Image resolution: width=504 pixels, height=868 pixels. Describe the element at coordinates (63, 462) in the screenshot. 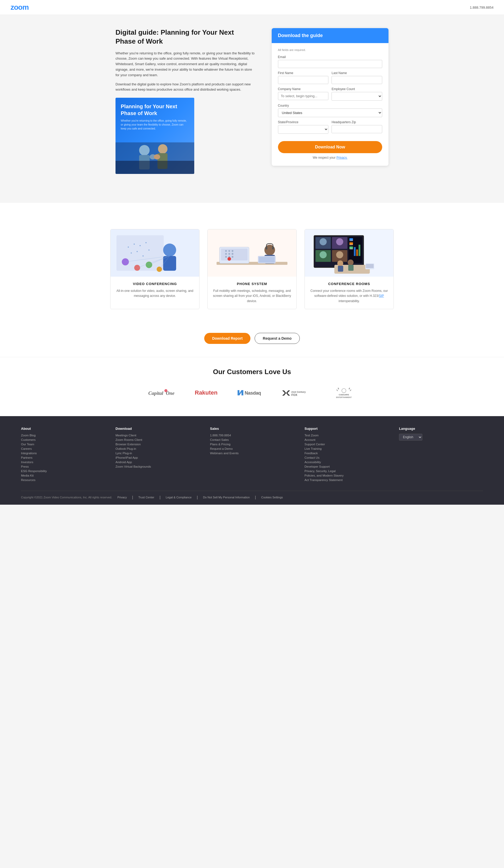

I see `footer-link-investors: Investors` at that location.